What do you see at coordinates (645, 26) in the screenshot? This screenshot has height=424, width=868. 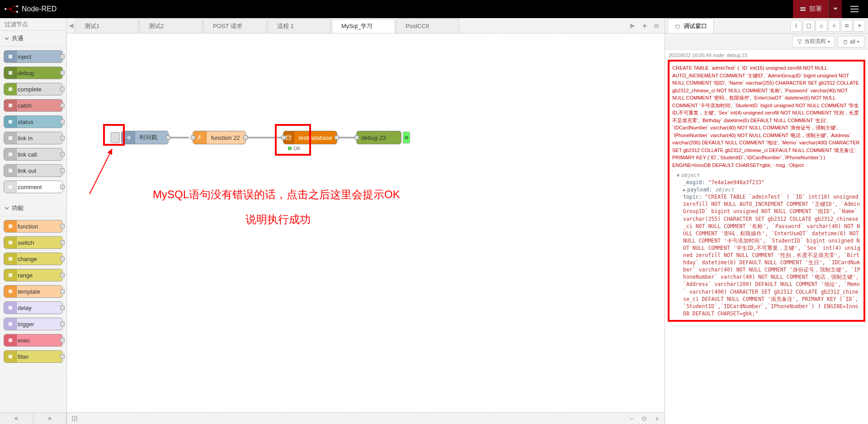 I see `plus-icon` at bounding box center [645, 26].